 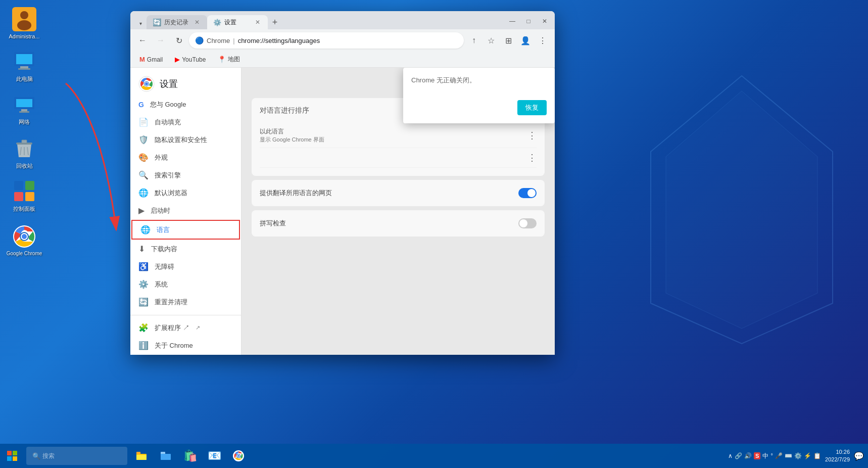 I want to click on tab-list-button: ▾, so click(x=140, y=23).